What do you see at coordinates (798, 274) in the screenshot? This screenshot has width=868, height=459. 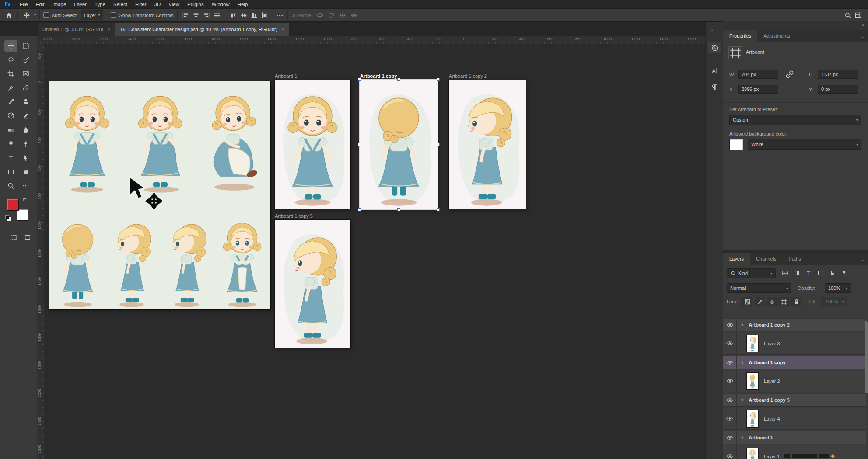 I see `adjustment-filter-icon` at bounding box center [798, 274].